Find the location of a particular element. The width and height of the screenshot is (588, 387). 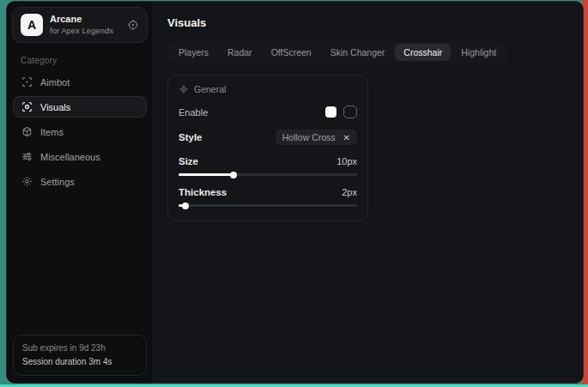

app-header-card: A Arcane for Apex Legends is located at coordinates (80, 25).